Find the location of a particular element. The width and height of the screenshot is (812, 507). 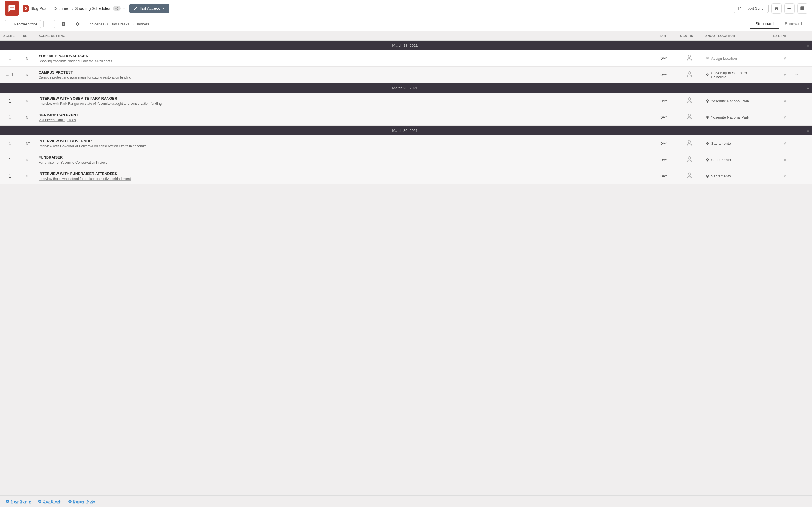

edit-access-label: Edit Access is located at coordinates (150, 8).